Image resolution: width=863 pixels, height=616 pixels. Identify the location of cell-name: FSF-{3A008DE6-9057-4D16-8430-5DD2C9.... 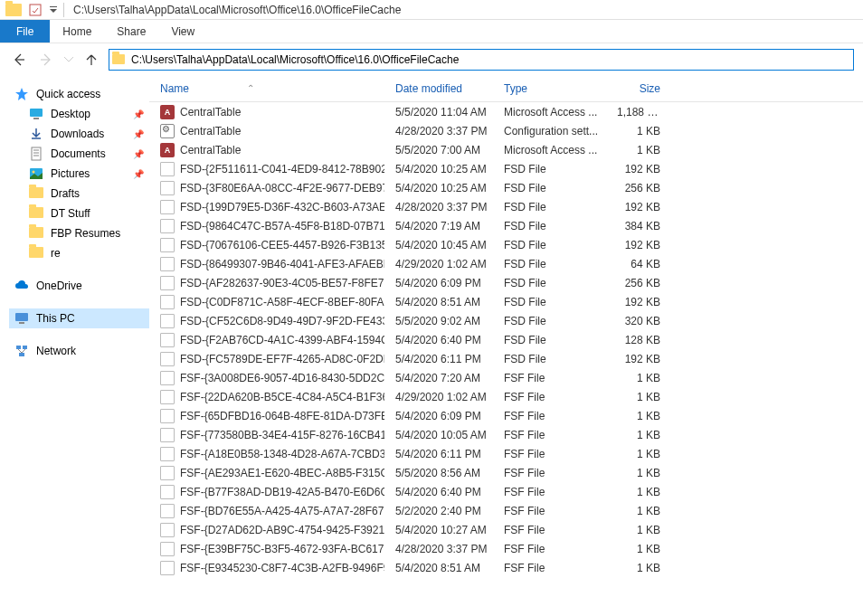
(267, 378).